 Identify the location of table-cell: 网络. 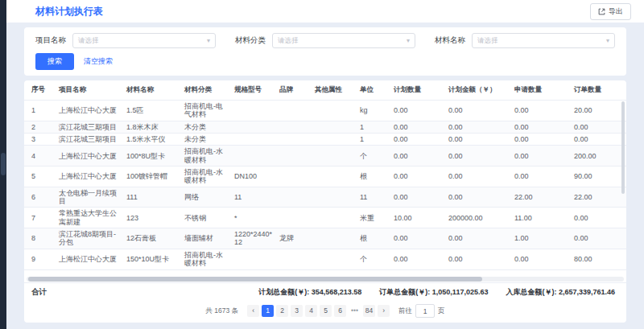
(206, 197).